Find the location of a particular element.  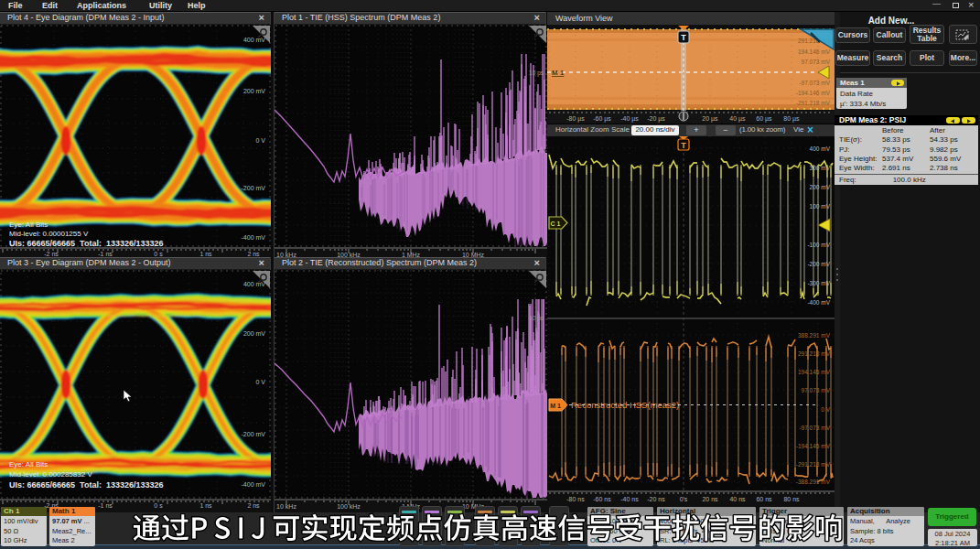

svg-text: -40 ns is located at coordinates (630, 500).